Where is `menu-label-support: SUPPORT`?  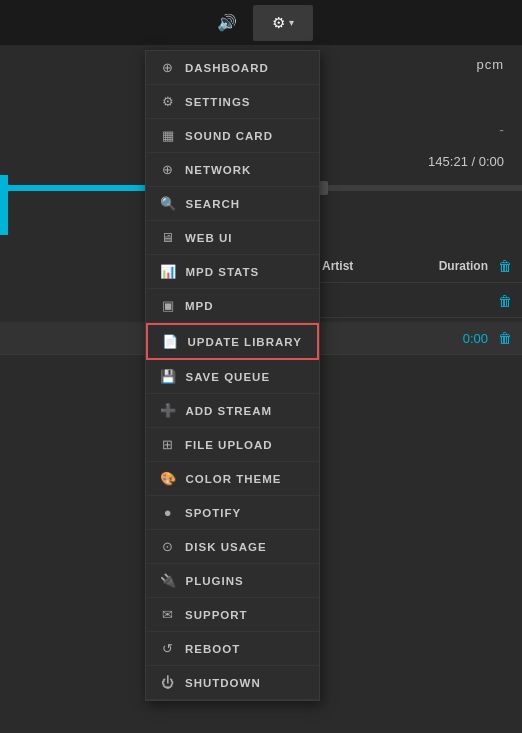
menu-label-support: SUPPORT is located at coordinates (216, 615).